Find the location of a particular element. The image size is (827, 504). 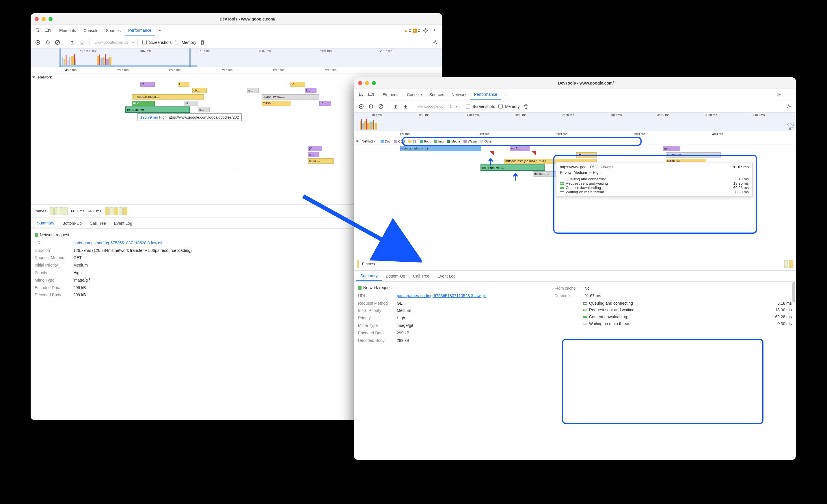

issues-badge: ■2 is located at coordinates (416, 31).